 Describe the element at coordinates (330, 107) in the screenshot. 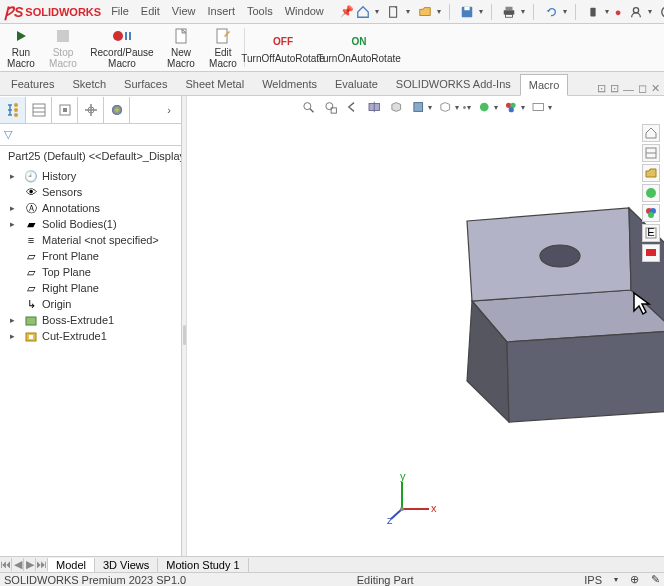

I see `zoom-area-icon` at that location.